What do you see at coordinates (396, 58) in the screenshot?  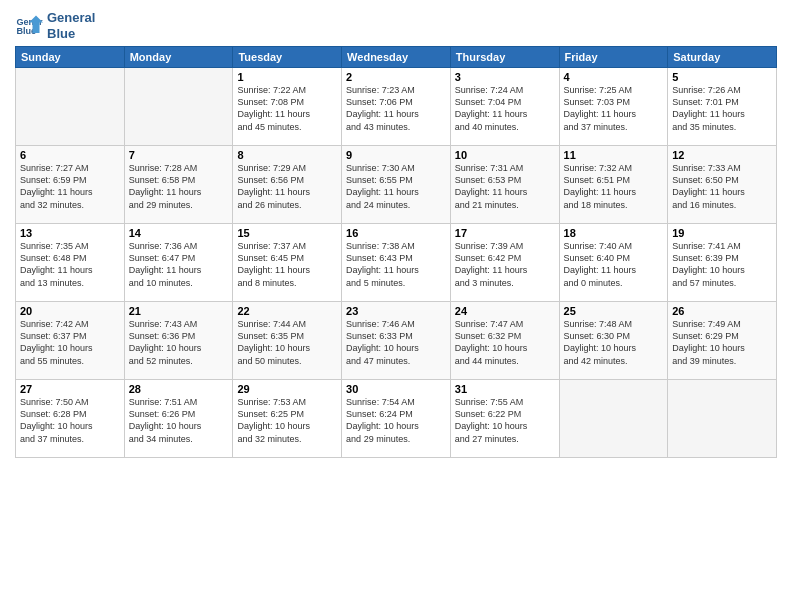 I see `calendar-header-row: SundayMondayTuesdayWednesdayThursdayFrid…` at bounding box center [396, 58].